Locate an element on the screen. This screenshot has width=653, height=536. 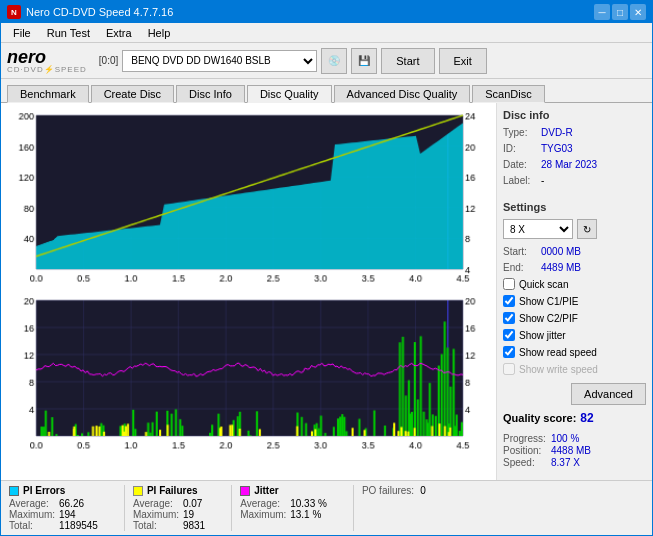
progress-value: 100 % is located at coordinates (565, 438).